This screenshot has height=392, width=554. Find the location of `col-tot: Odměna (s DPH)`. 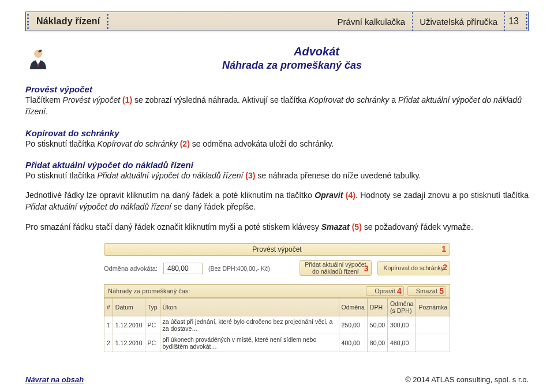

col-tot: Odměna (s DPH) is located at coordinates (402, 307).